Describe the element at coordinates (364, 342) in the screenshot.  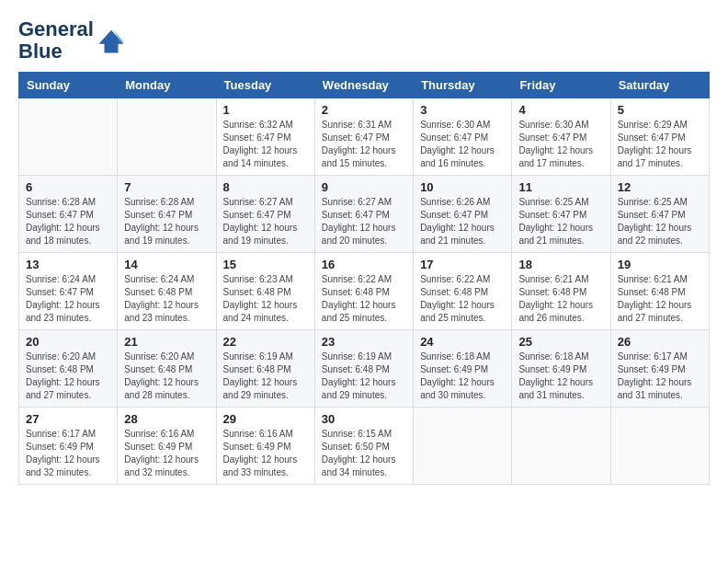
I see `day-number: 23` at that location.